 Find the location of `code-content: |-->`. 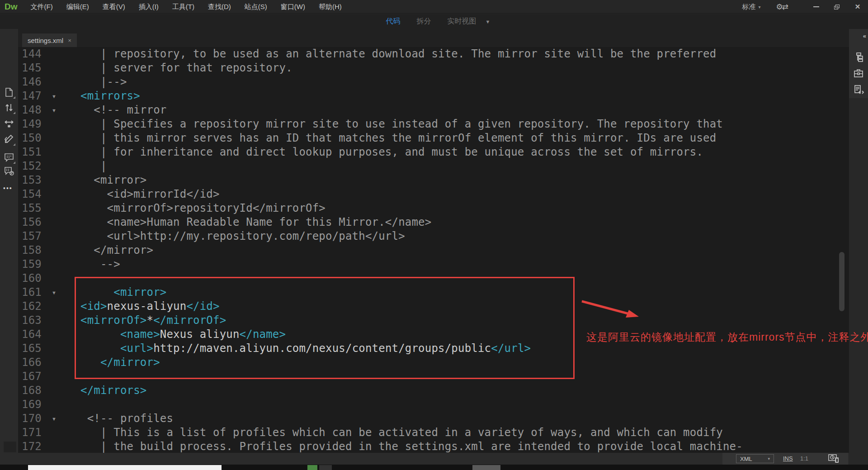

code-content: |--> is located at coordinates (104, 82).